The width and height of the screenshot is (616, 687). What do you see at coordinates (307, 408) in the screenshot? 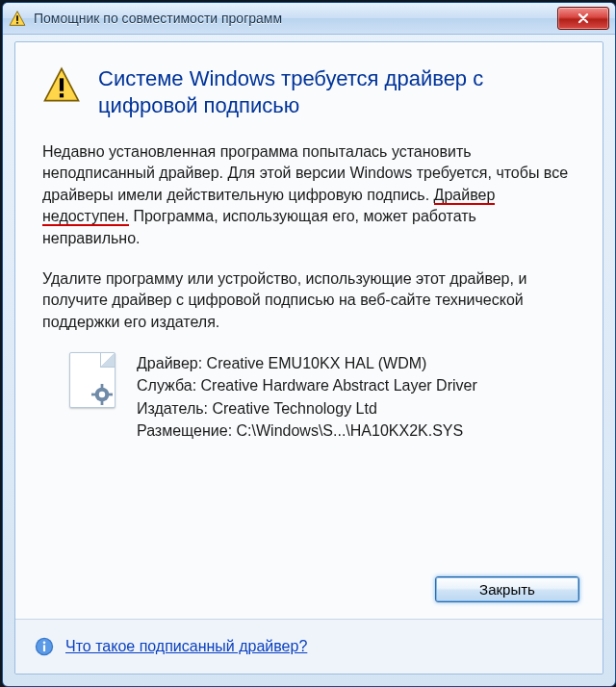
I see `publisher-line: Издатель: Creative Technology Ltd` at bounding box center [307, 408].